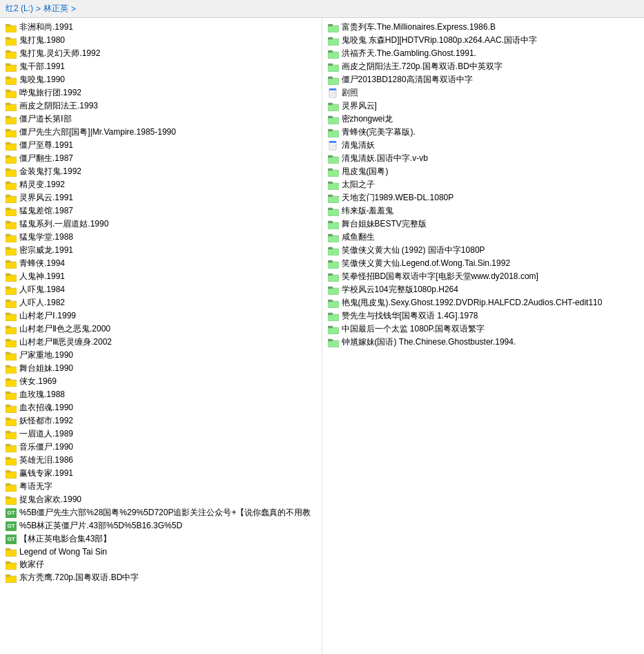  Describe the element at coordinates (483, 290) in the screenshot. I see `list-item: 学校风云104完整版1080p.H264` at that location.